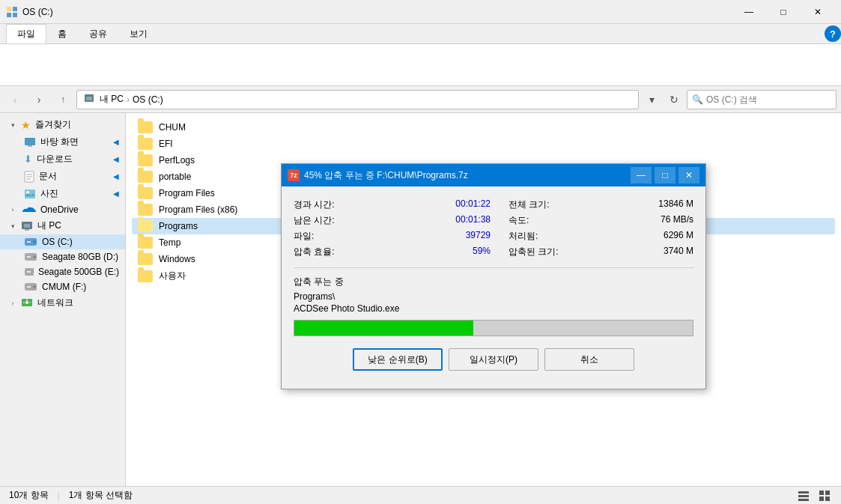 The width and height of the screenshot is (841, 504). Describe the element at coordinates (443, 252) in the screenshot. I see `ratio-value: 59%` at that location.